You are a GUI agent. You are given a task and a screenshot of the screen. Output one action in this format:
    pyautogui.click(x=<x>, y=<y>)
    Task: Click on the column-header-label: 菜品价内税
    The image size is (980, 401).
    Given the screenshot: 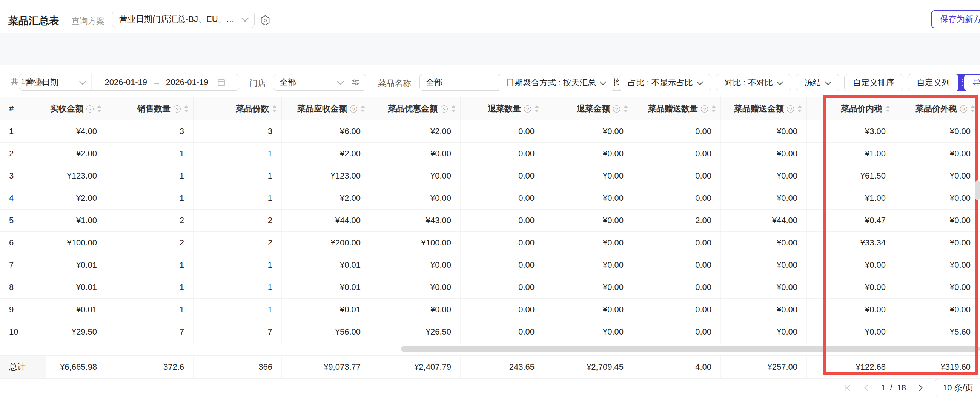 What is the action you would take?
    pyautogui.click(x=861, y=109)
    